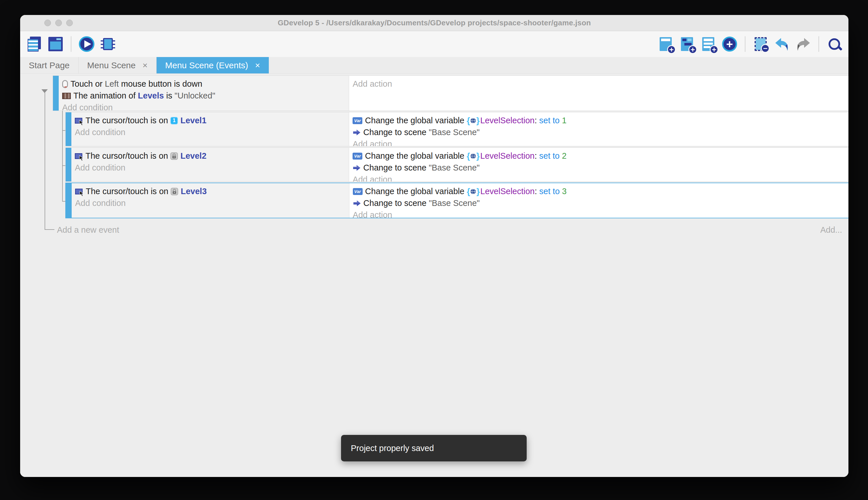  I want to click on conditions-column: Touch or Left mouse button is down The a…, so click(204, 93).